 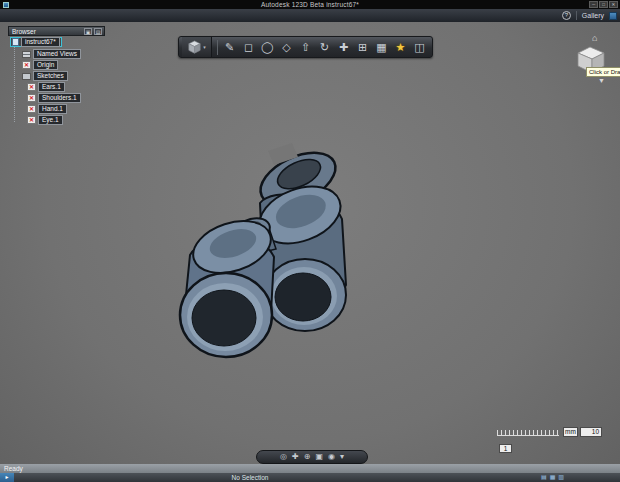 What do you see at coordinates (310, 16) in the screenshot?
I see `menu-strip: ? Gallery` at bounding box center [310, 16].